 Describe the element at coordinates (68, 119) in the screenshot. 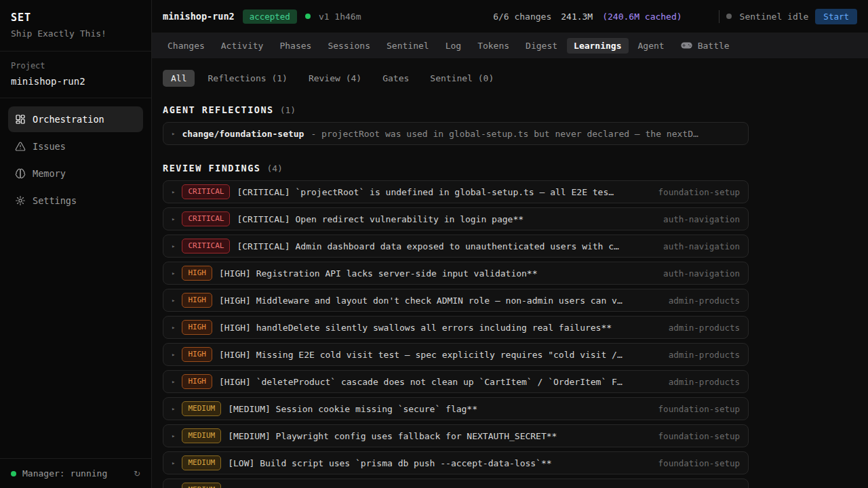

I see `sidebar-item-label: Orchestration` at that location.